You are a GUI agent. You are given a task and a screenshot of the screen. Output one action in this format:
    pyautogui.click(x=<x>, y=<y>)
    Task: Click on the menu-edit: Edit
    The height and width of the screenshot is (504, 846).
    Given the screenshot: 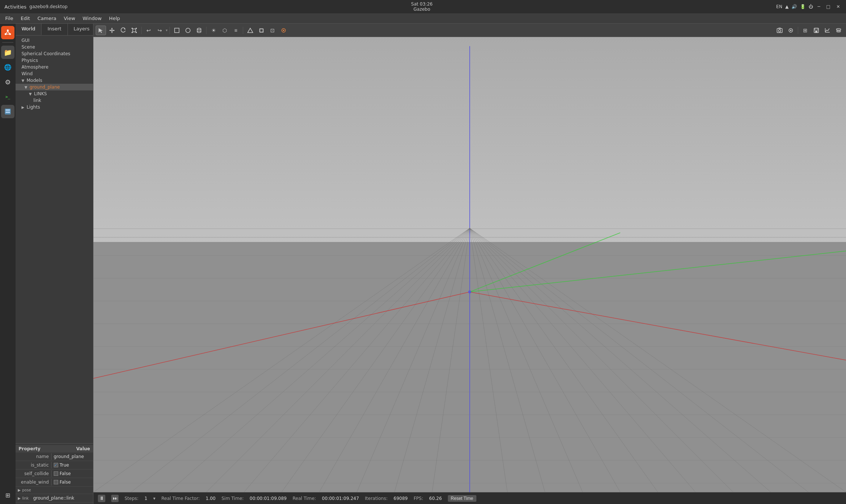 What is the action you would take?
    pyautogui.click(x=25, y=19)
    